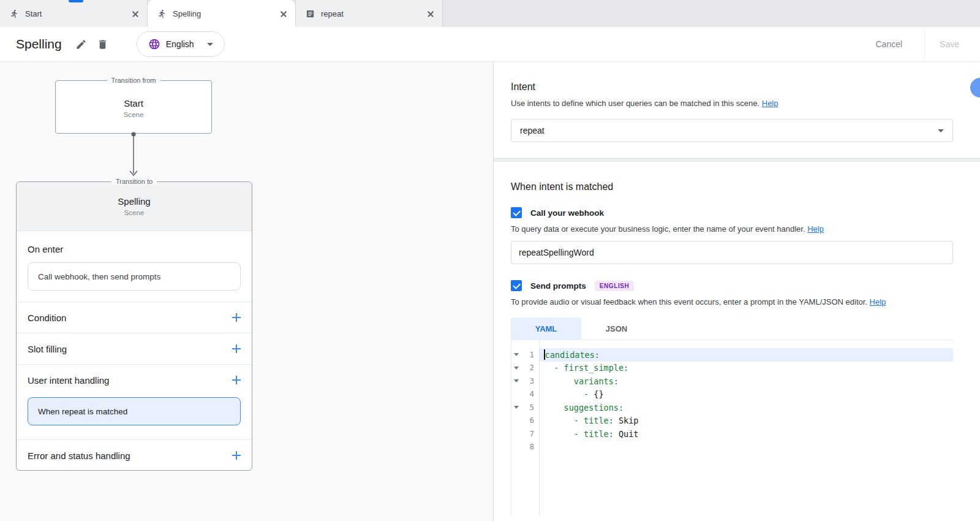 This screenshot has width=980, height=521. I want to click on line-number: 7, so click(530, 434).